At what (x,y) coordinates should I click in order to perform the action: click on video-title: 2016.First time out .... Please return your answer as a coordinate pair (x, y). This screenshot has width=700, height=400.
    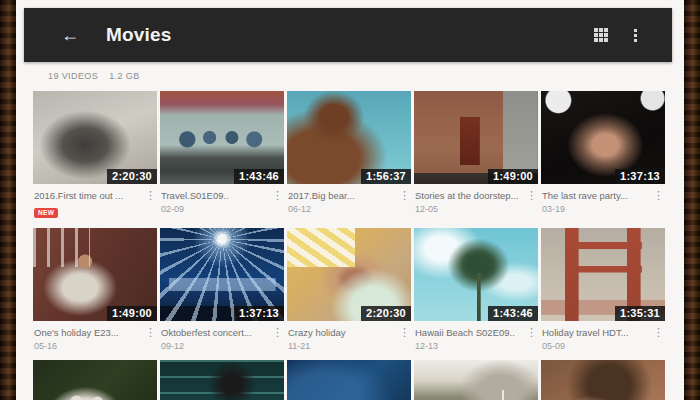
    Looking at the image, I should click on (90, 196).